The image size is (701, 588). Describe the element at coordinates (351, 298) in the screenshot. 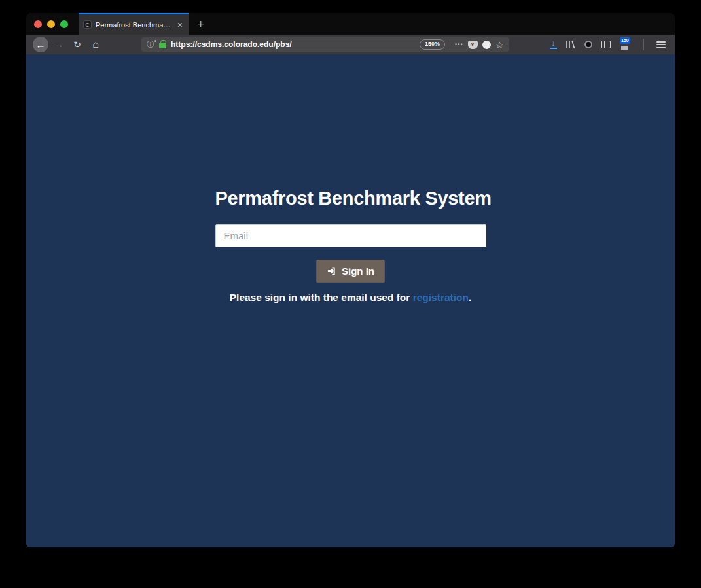

I see `signin-note: Please sign in with the email used for r…` at that location.